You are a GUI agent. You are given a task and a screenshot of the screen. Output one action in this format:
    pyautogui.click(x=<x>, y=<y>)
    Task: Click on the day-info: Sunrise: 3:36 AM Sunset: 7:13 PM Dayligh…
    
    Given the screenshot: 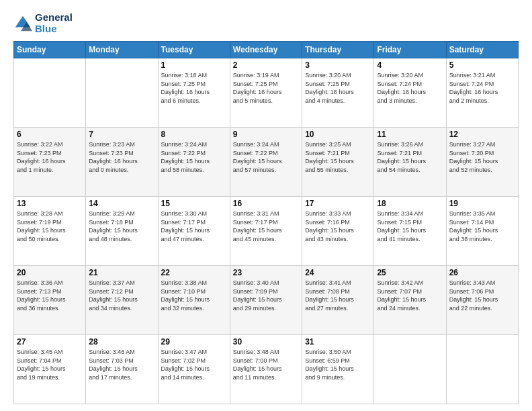 What is the action you would take?
    pyautogui.click(x=50, y=295)
    